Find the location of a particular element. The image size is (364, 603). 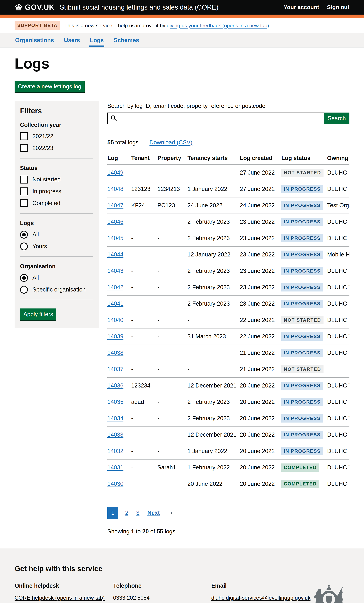

radio-logs-yours: Yours is located at coordinates (57, 246).